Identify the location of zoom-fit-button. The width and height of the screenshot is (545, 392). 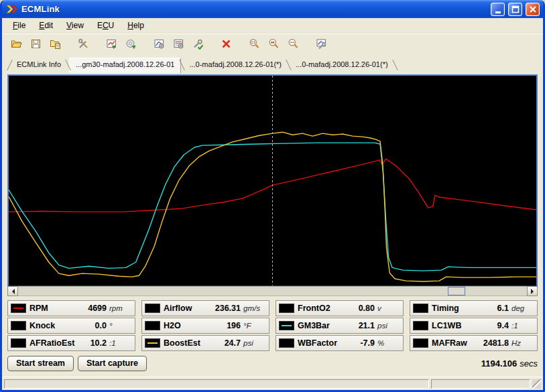
(274, 44).